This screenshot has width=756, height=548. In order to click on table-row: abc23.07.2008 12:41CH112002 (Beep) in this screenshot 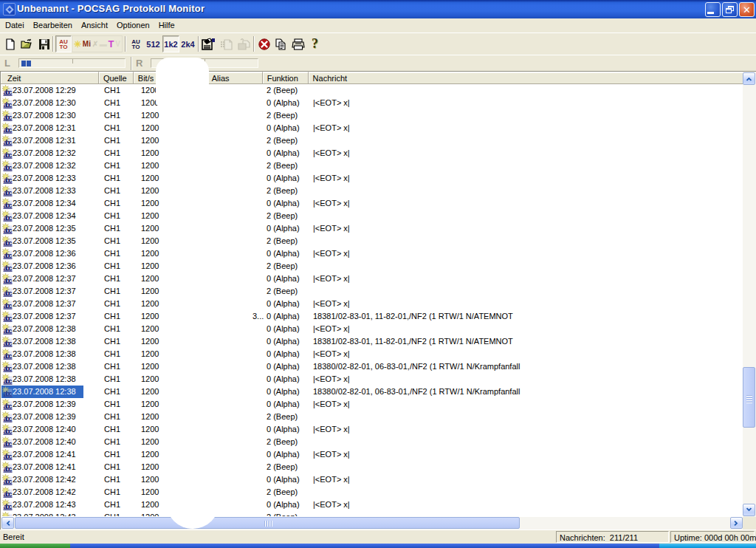, I will do `click(372, 467)`.